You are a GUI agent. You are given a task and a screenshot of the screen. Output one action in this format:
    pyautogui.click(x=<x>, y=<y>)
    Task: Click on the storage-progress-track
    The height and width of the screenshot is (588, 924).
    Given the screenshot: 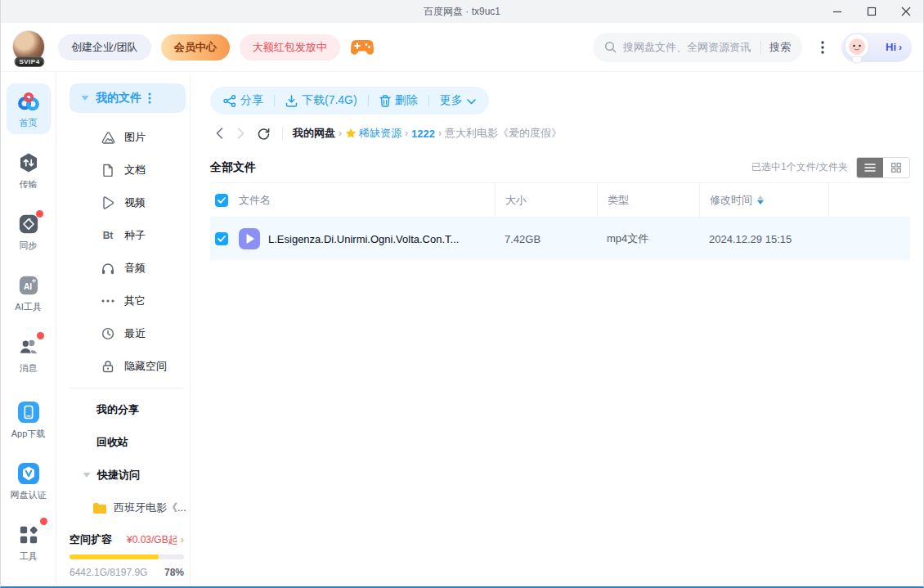 What is the action you would take?
    pyautogui.click(x=127, y=557)
    